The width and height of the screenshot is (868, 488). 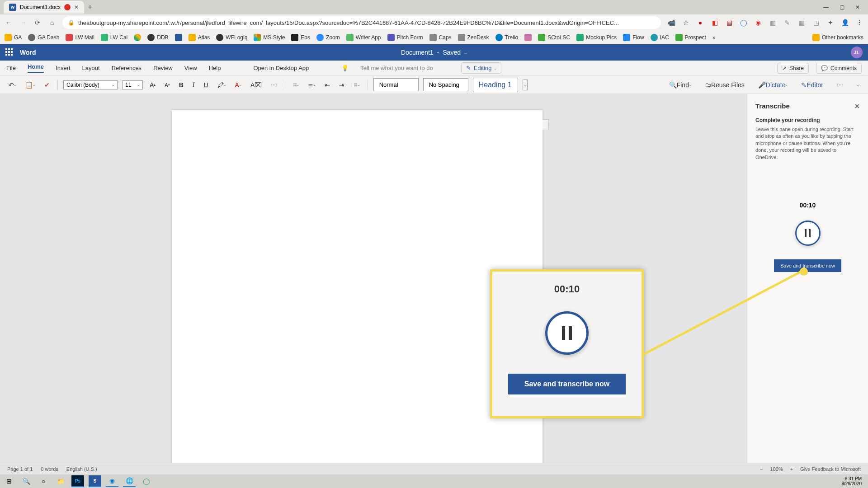 What do you see at coordinates (91, 68) in the screenshot?
I see `tab-layout: Layout` at bounding box center [91, 68].